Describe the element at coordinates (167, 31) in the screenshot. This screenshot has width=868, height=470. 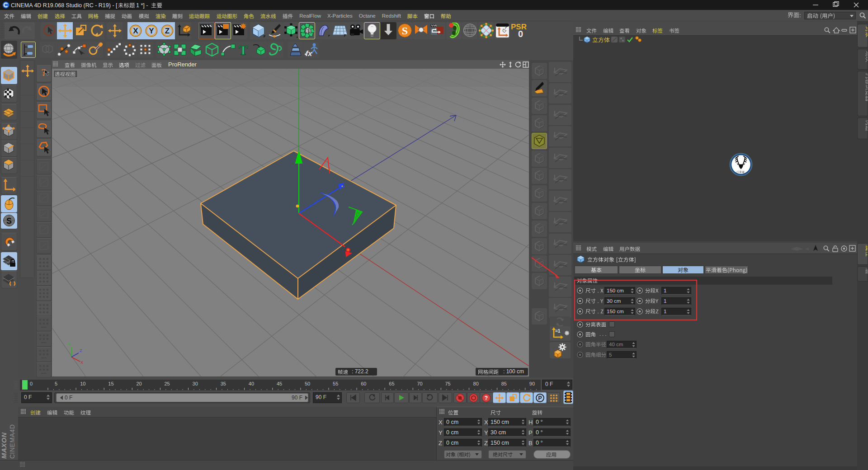
I see `svg-text: Z` at that location.